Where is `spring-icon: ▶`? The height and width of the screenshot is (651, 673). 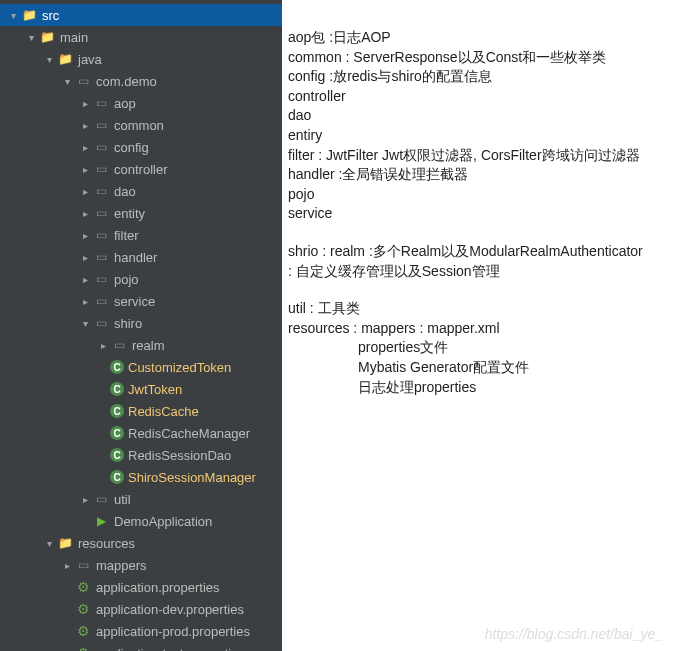 spring-icon: ▶ is located at coordinates (101, 521).